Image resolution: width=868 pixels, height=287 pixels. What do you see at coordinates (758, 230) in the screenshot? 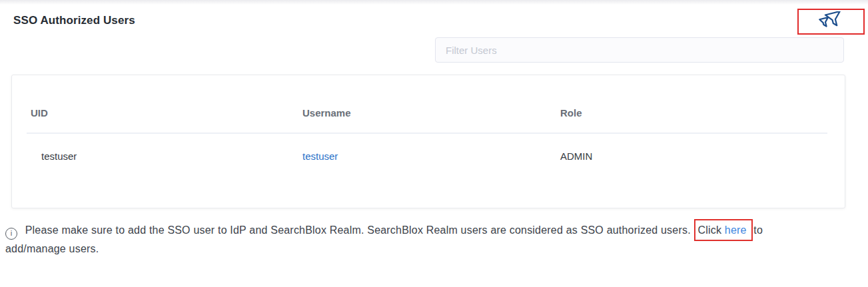
I see `info-text-after: to` at bounding box center [758, 230].